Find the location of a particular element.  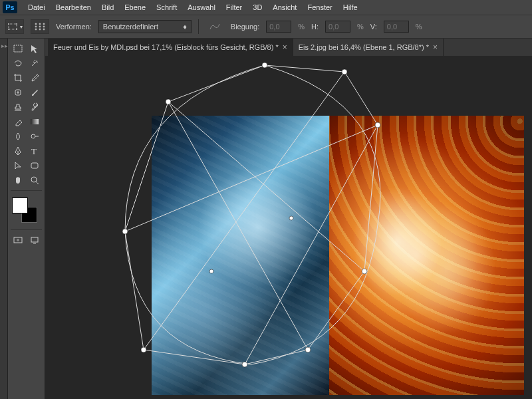

stamp-tool is located at coordinates (18, 107).